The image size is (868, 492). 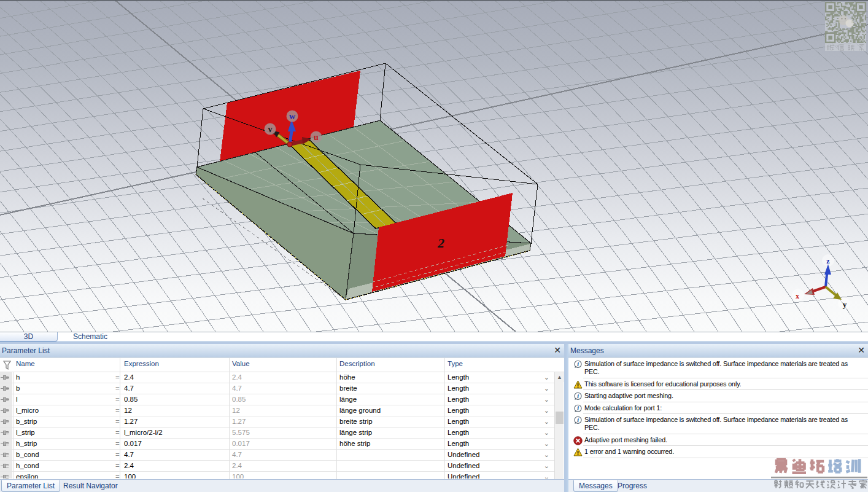 I want to click on svg-text: u, so click(x=316, y=138).